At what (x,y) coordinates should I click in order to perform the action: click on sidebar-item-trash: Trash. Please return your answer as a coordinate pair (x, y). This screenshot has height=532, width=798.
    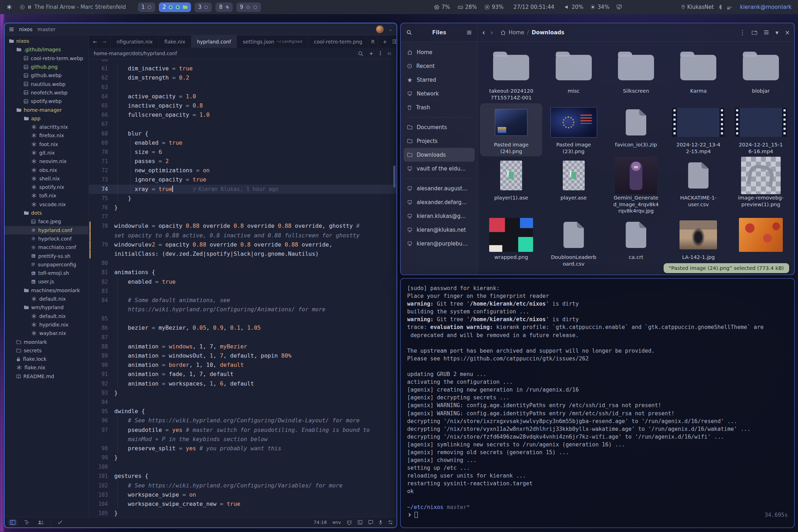
    Looking at the image, I should click on (439, 108).